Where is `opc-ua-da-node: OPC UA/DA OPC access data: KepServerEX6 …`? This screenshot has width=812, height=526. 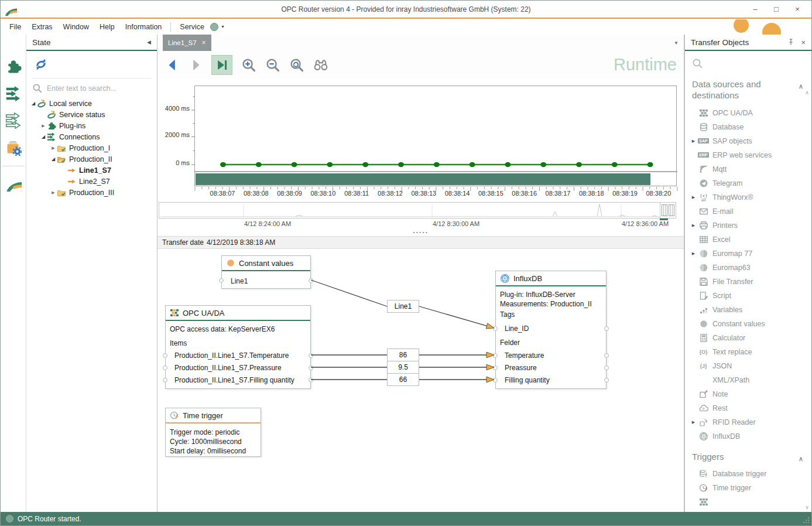
opc-ua-da-node: OPC UA/DA OPC access data: KepServerEX6 … is located at coordinates (238, 347).